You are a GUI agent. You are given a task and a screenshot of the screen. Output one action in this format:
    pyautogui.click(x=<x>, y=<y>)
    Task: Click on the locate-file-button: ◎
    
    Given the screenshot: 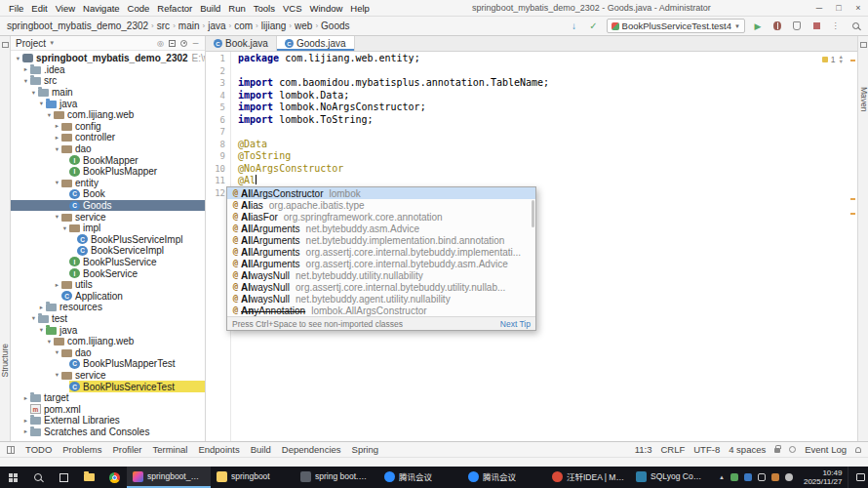 What is the action you would take?
    pyautogui.click(x=160, y=43)
    